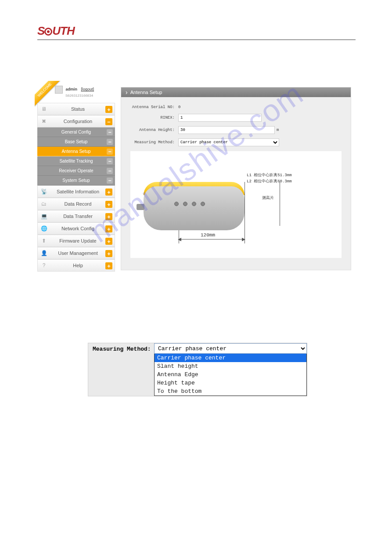 This screenshot has height=555, width=392. I want to click on logout-link: [logout], so click(88, 89).